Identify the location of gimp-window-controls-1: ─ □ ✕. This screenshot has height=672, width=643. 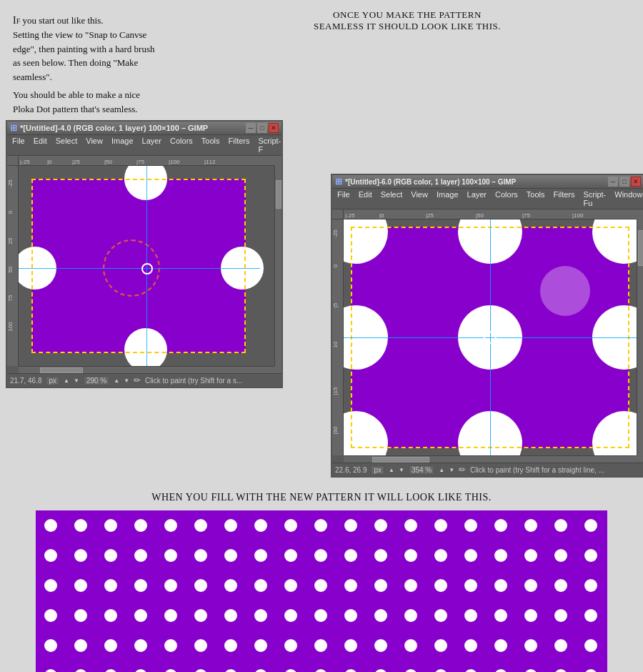
(262, 128).